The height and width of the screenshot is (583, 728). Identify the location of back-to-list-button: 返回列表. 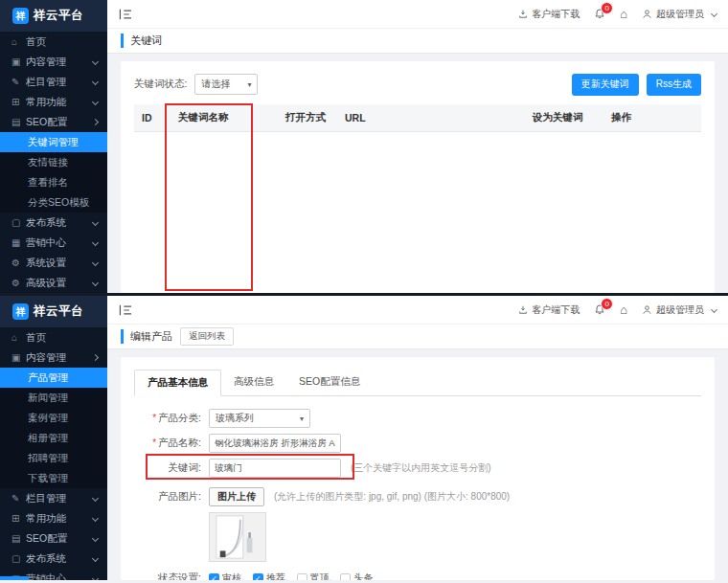
(207, 337).